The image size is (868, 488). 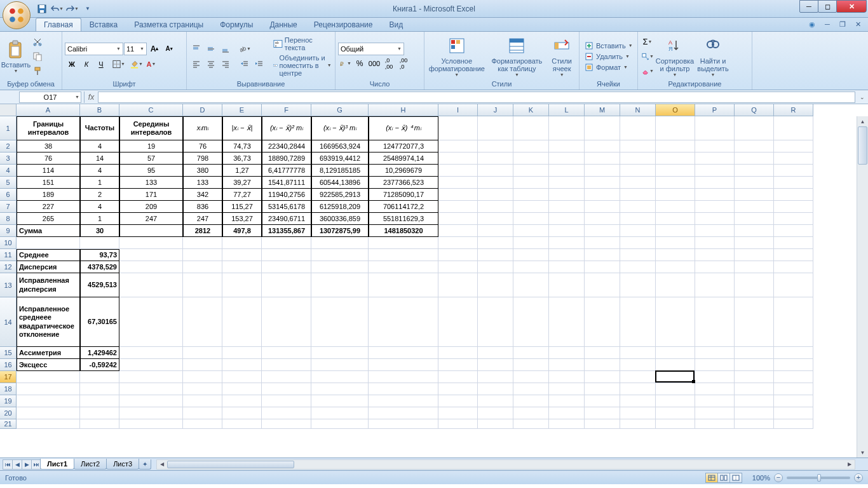 I want to click on align-bottom-icon, so click(x=226, y=49).